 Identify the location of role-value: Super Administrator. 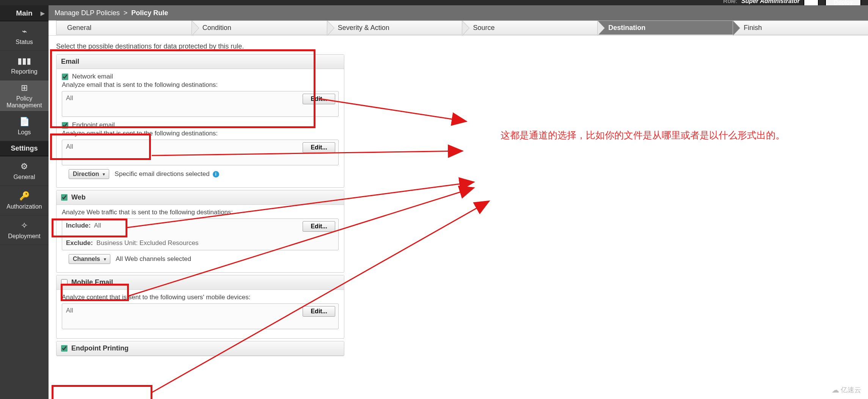
(771, 2).